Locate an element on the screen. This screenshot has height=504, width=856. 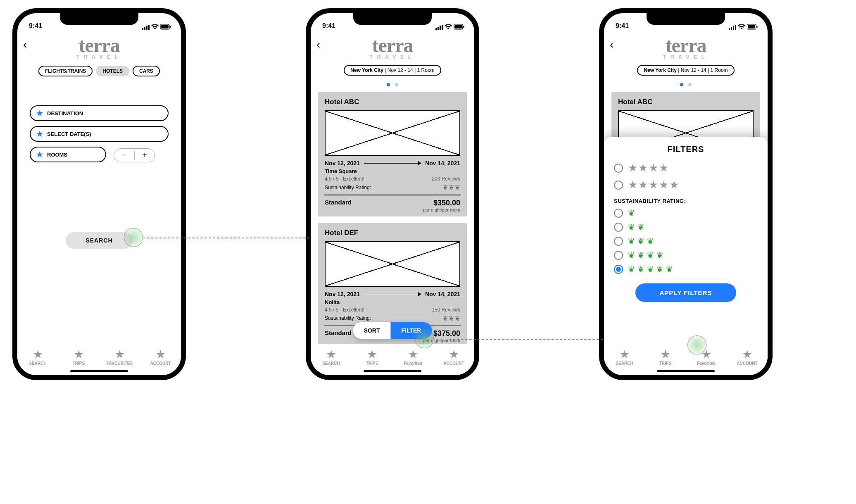
star-filter-4: ★★★★ is located at coordinates (686, 168).